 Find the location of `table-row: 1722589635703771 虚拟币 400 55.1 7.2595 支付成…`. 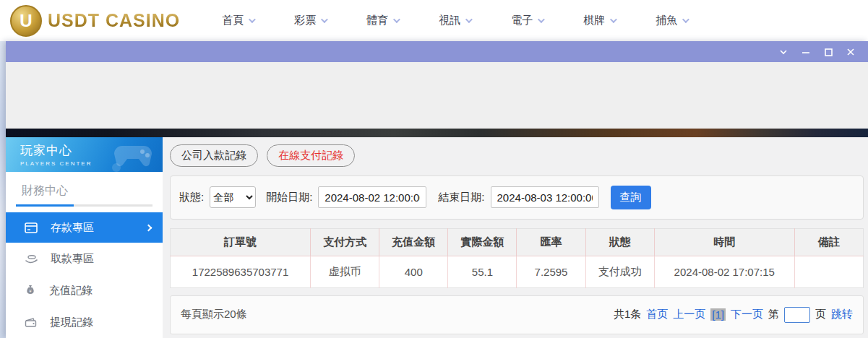

table-row: 1722589635703771 虚拟币 400 55.1 7.2595 支付成… is located at coordinates (517, 272).